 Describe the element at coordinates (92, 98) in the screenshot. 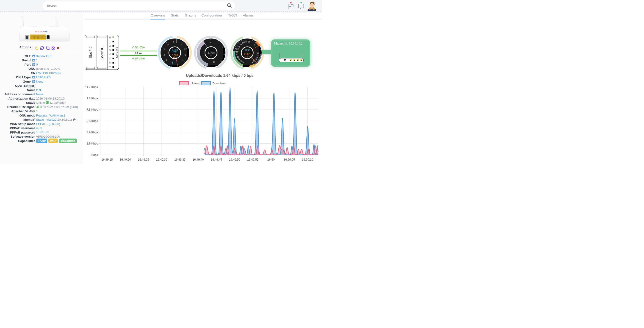

I see `svg-text: 9.7 Kbps` at that location.